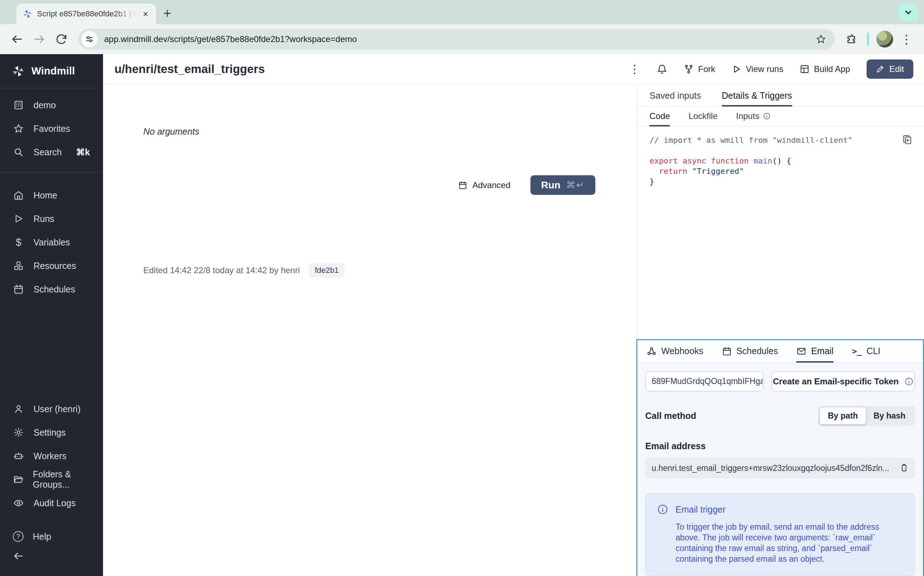 This screenshot has width=924, height=576. What do you see at coordinates (757, 69) in the screenshot?
I see `view-runs-button: View runs` at bounding box center [757, 69].